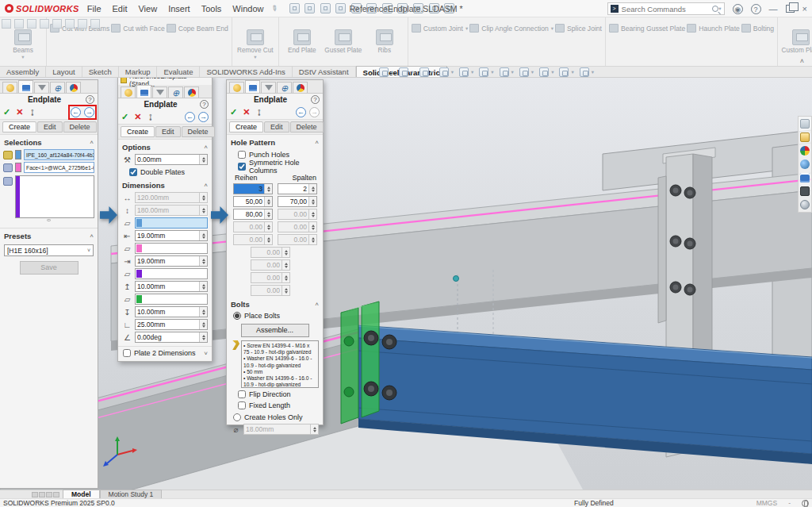  Describe the element at coordinates (94, 9) in the screenshot. I see `menu-file: File` at that location.